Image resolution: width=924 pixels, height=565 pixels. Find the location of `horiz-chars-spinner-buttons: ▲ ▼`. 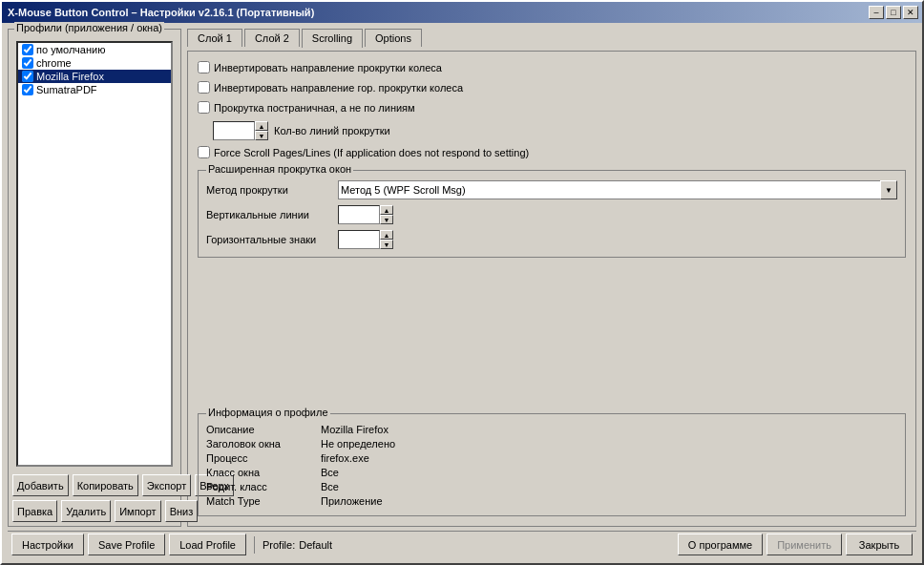

horiz-chars-spinner-buttons: ▲ ▼ is located at coordinates (387, 240).